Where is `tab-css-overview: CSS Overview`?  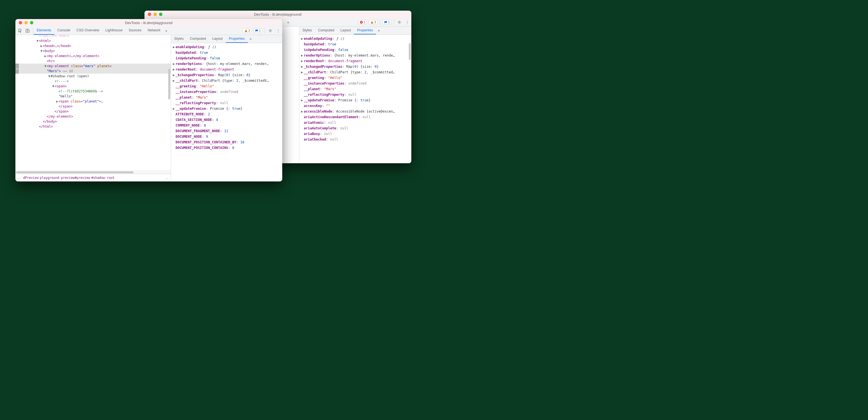
tab-css-overview: CSS Overview is located at coordinates (88, 31).